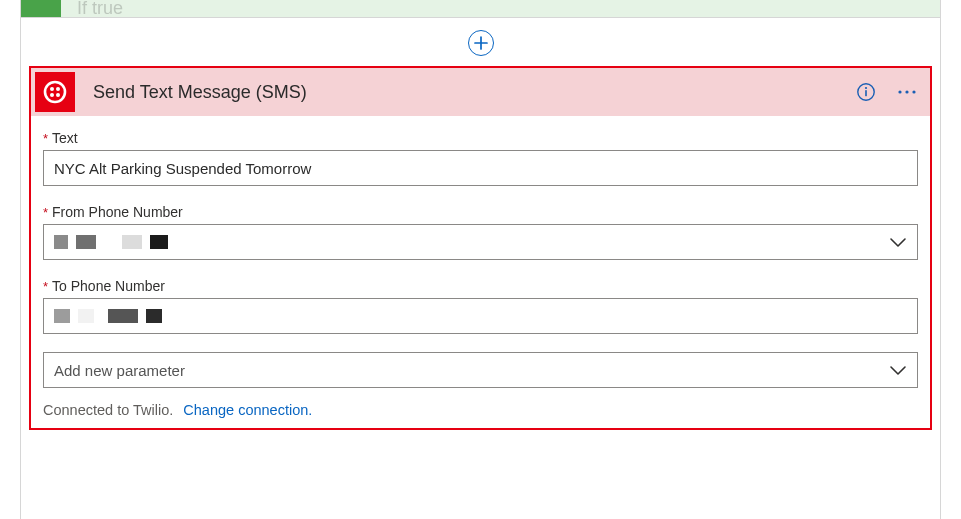 This screenshot has width=961, height=519. I want to click on plus-icon, so click(481, 43).